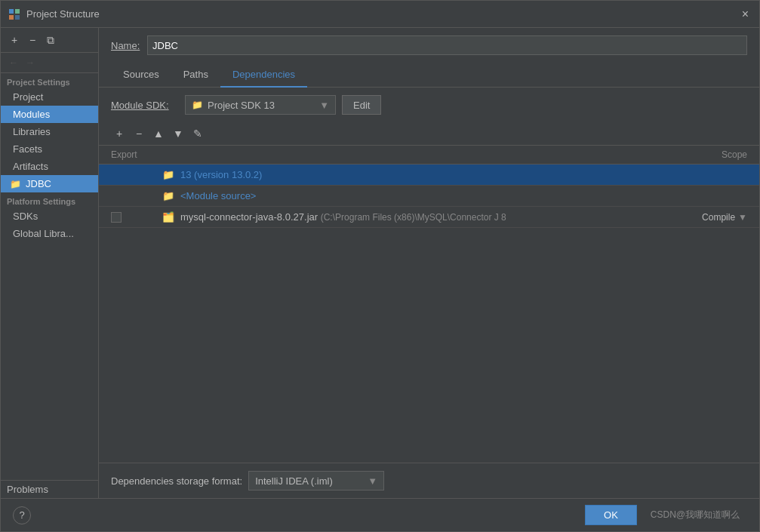  I want to click on sidebar-item-project-label: Project, so click(28, 97).